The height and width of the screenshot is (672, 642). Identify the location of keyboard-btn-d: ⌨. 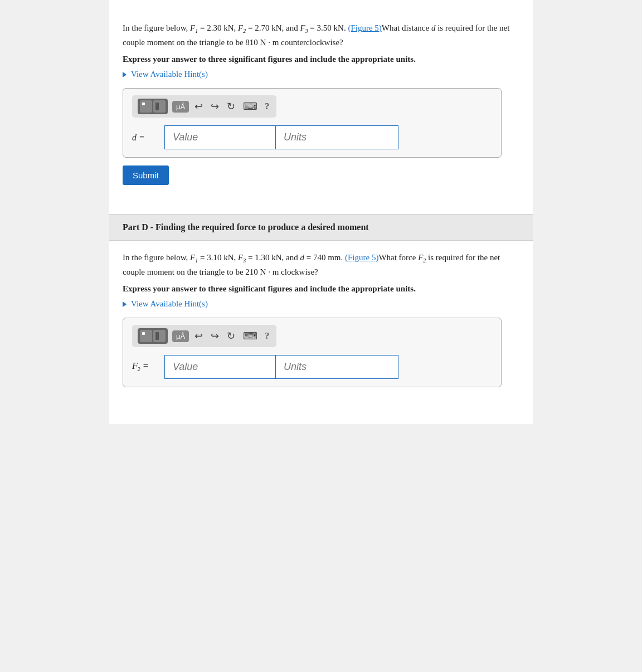
(250, 336).